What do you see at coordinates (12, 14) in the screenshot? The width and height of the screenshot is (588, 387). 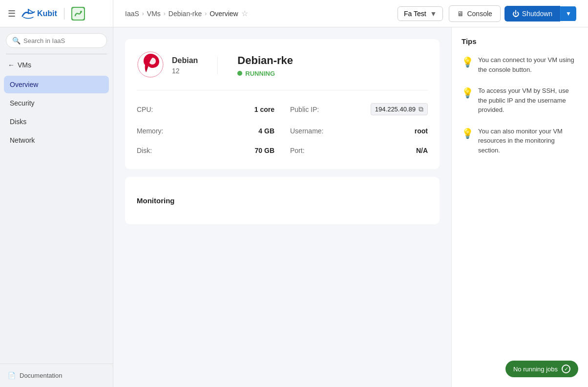 I see `hamburger-icon: ☰` at bounding box center [12, 14].